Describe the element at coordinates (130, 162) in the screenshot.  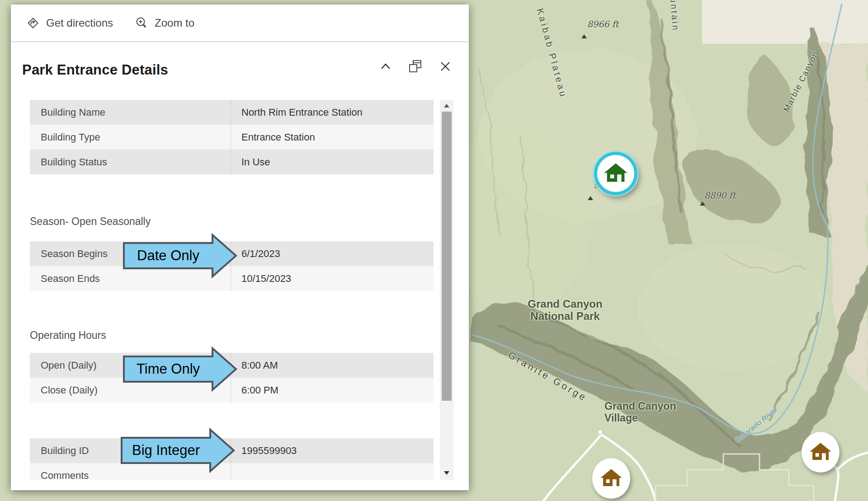
I see `field-label: Building Status` at that location.